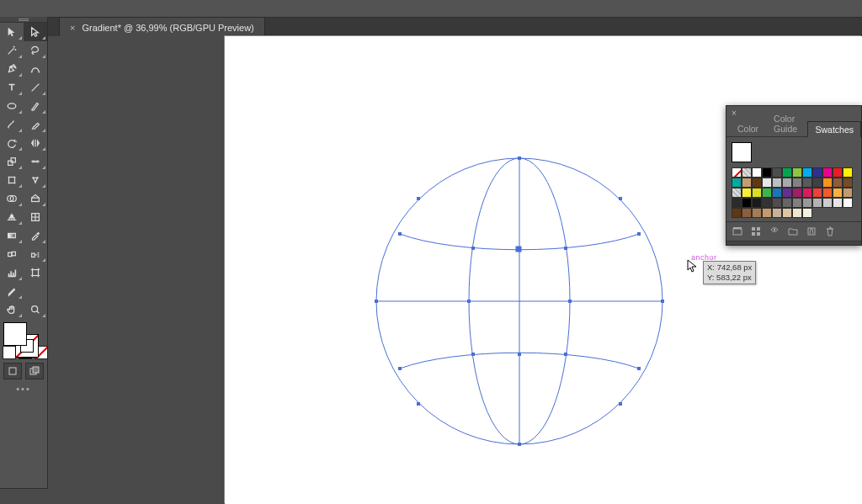  Describe the element at coordinates (35, 50) in the screenshot. I see `lasso-tool` at that location.